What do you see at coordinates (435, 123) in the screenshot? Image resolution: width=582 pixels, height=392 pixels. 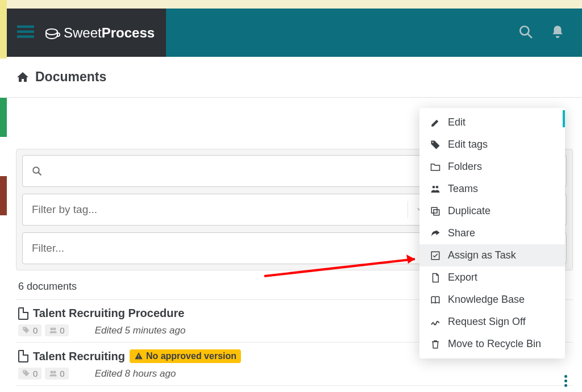 I see `edit-icon` at bounding box center [435, 123].